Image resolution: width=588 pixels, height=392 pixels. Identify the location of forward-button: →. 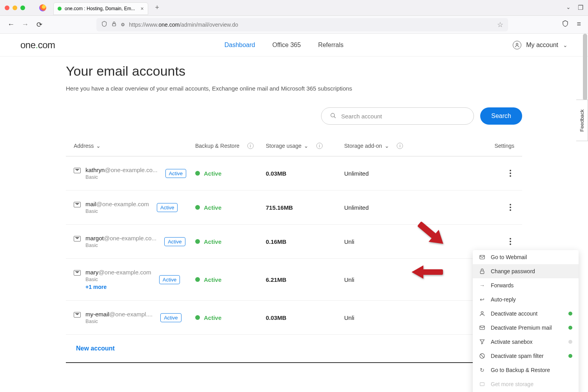
(25, 24).